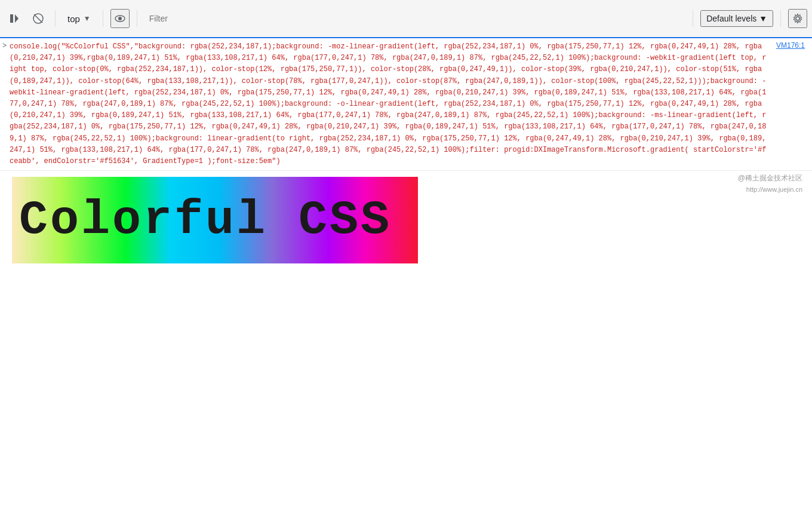 This screenshot has height=506, width=812. Describe the element at coordinates (5, 45) in the screenshot. I see `entry-expand-arrow: >` at that location.